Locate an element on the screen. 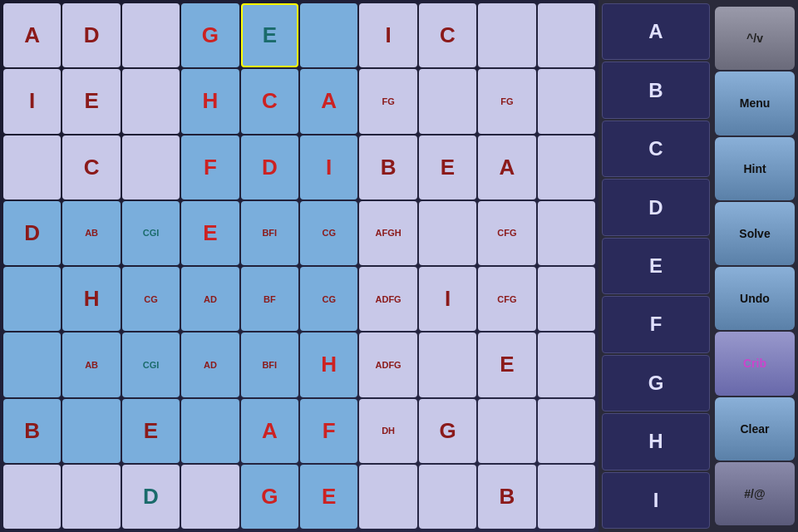 The height and width of the screenshot is (532, 798). hint-button: Hint is located at coordinates (755, 169).